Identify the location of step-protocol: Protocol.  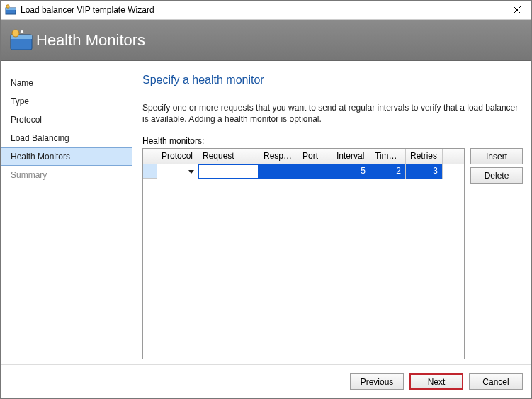
(67, 120).